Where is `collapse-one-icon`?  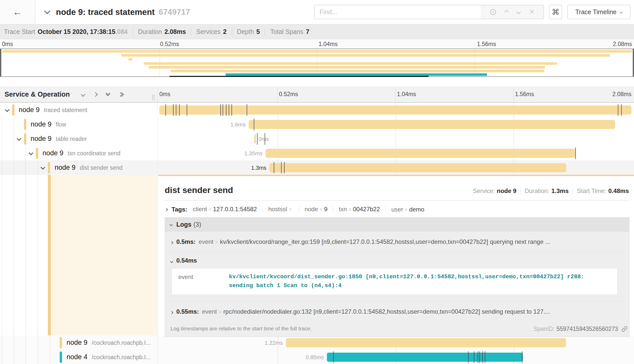 collapse-one-icon is located at coordinates (83, 94).